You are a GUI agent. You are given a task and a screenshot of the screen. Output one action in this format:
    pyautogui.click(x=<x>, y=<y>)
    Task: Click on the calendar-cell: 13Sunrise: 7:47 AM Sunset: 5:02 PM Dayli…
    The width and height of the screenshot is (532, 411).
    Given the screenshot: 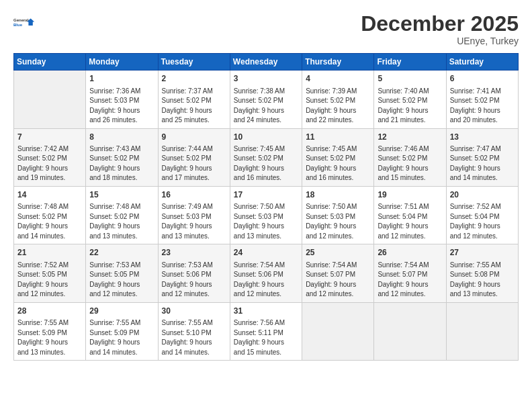 What is the action you would take?
    pyautogui.click(x=482, y=157)
    